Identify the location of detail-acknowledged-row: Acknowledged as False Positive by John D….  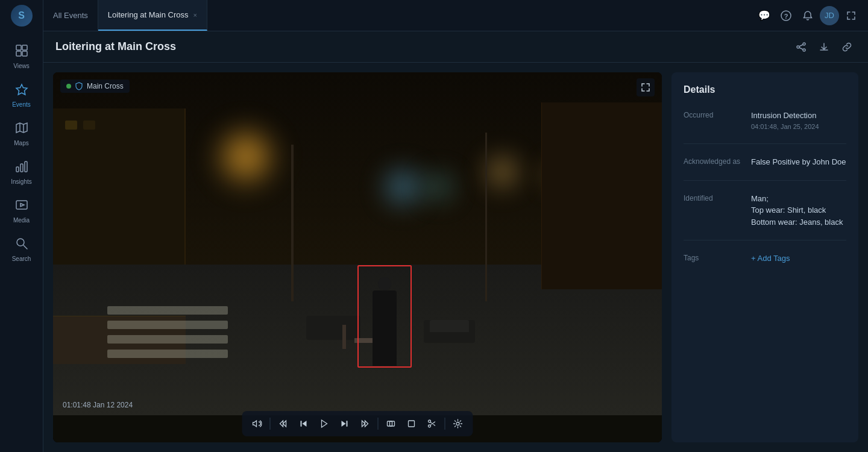
(765, 162).